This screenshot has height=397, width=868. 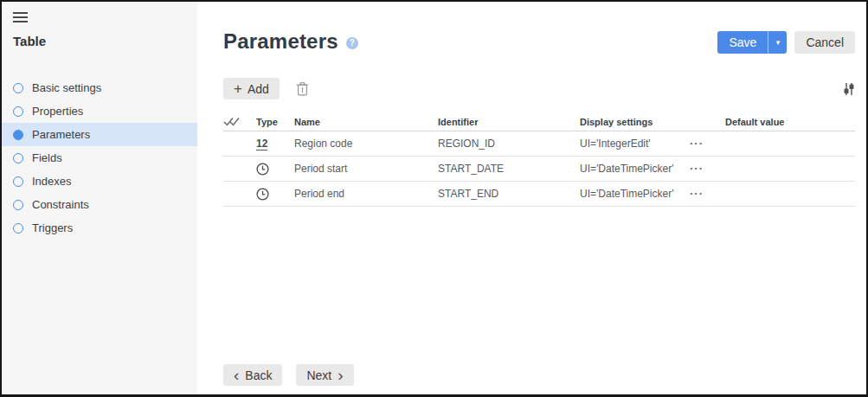 I want to click on add-button: + Add, so click(x=251, y=88).